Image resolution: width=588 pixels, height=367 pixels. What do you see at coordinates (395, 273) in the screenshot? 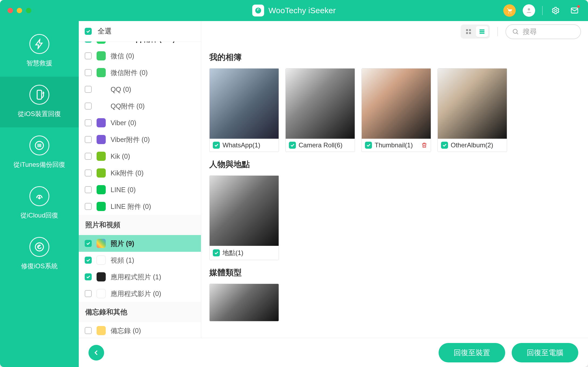
I see `gallery-section-title: 媒體類型` at bounding box center [395, 273].